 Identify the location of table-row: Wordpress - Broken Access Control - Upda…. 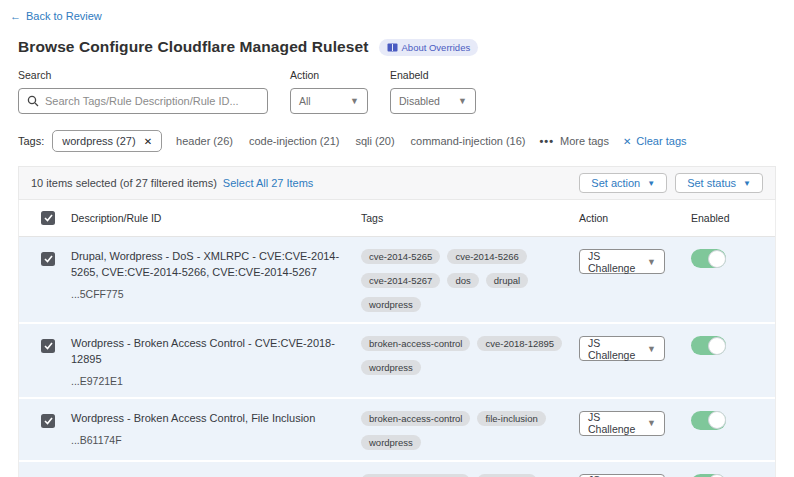
(397, 470).